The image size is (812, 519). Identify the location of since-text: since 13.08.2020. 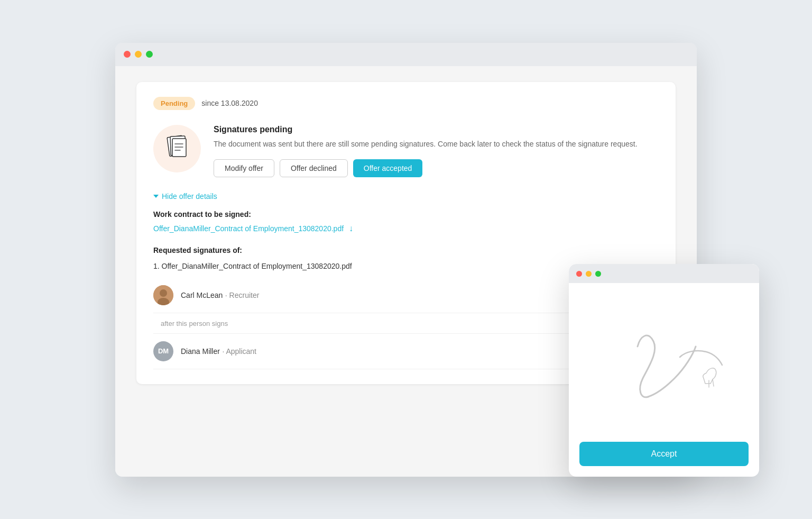
(229, 103).